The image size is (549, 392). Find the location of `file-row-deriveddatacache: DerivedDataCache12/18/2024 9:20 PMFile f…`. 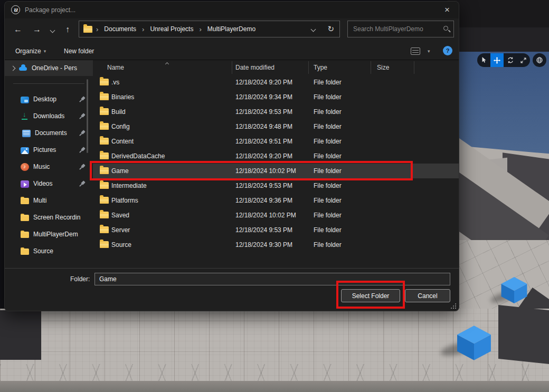

file-row-deriveddatacache: DerivedDataCache12/18/2024 9:20 PMFile f… is located at coordinates (276, 156).